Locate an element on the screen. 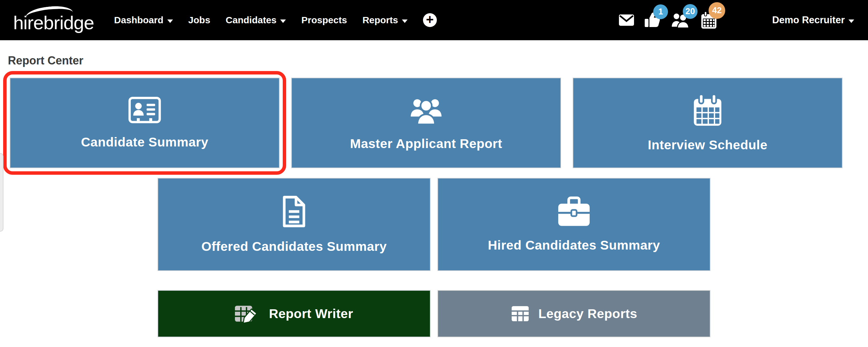 The height and width of the screenshot is (347, 868). nav-item-prospects: Prospects is located at coordinates (324, 20).